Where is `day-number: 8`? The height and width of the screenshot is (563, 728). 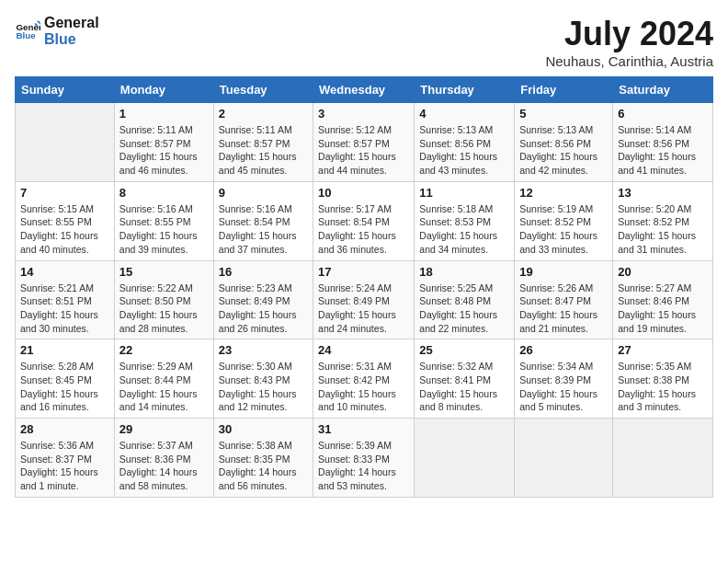 day-number: 8 is located at coordinates (164, 193).